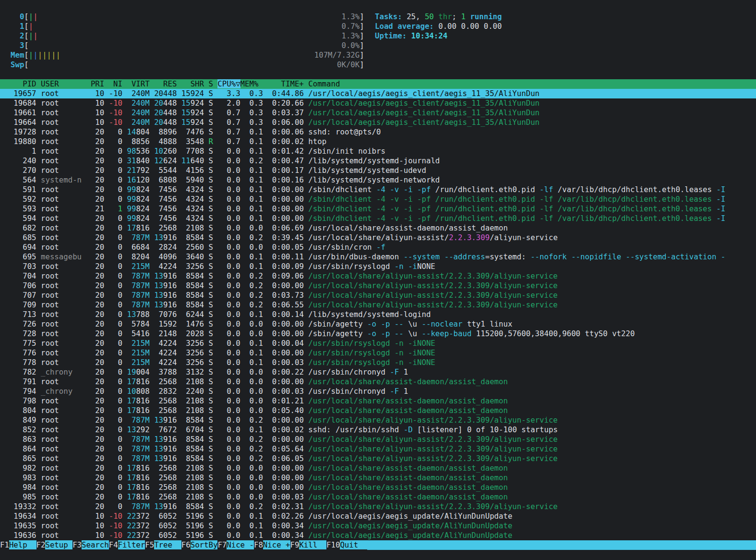  I want to click on mem-value: 2108, so click(190, 477).